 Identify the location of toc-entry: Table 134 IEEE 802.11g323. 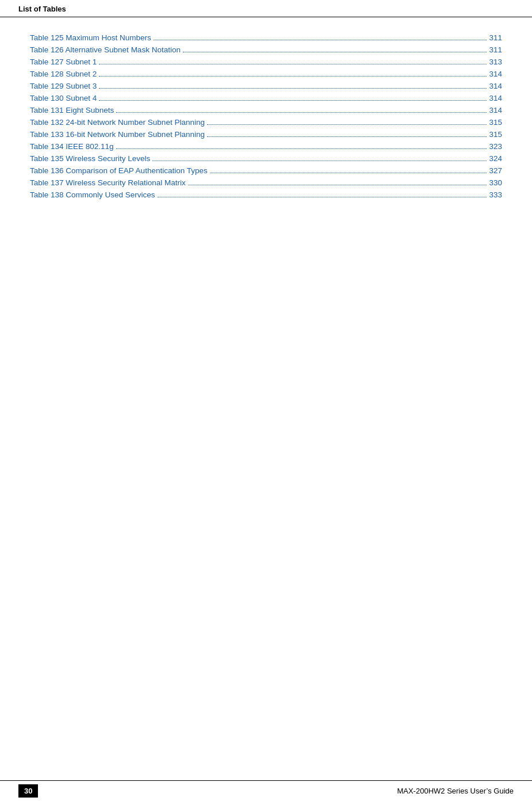
(266, 146).